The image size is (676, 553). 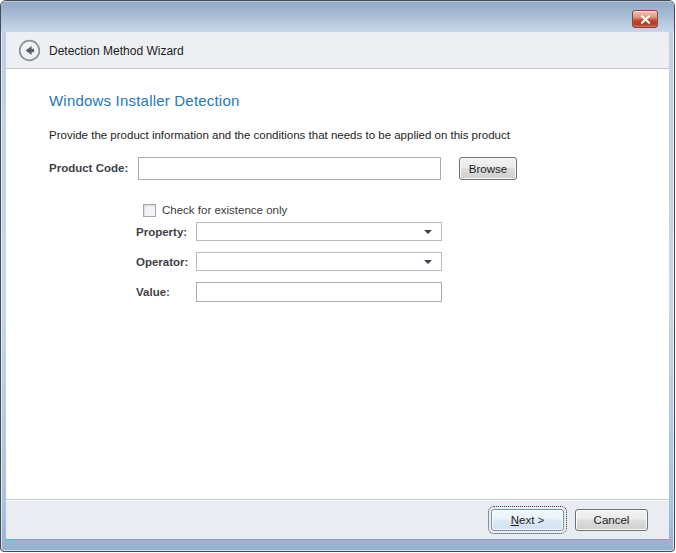 I want to click on titlebar, so click(x=338, y=16).